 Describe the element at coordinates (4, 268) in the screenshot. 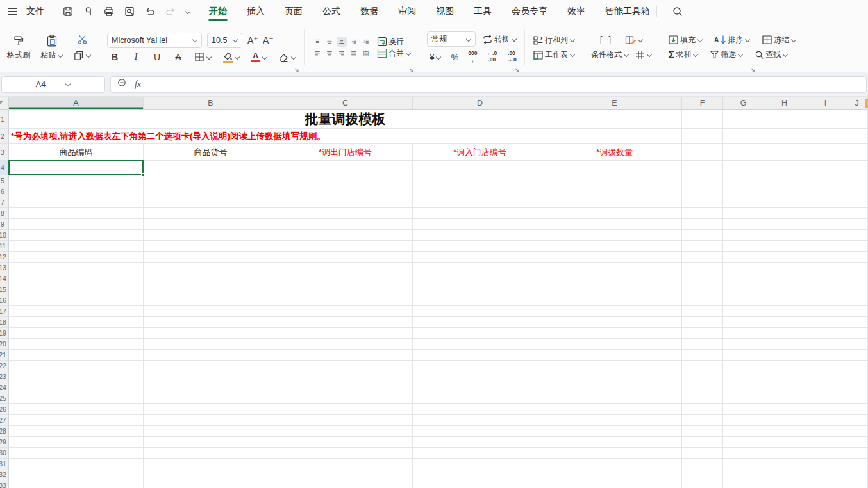

I see `row-header-13: 13` at that location.